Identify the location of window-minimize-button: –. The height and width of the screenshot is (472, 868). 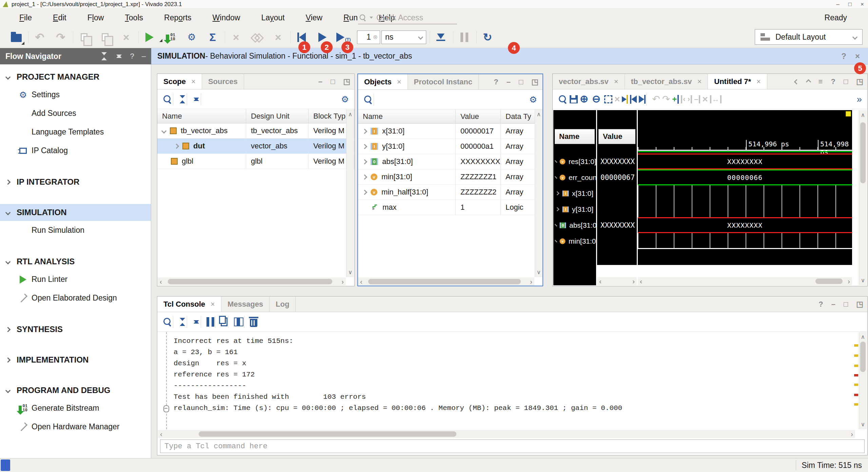
(837, 4).